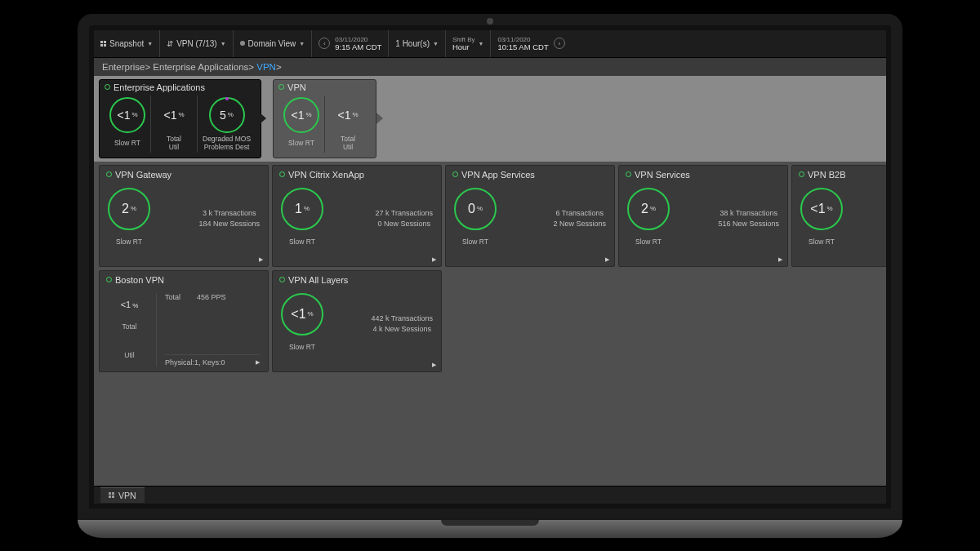  What do you see at coordinates (357, 322) in the screenshot?
I see `tile-vpn-all-layers: VPN All Layers <1% Slow RT 442 k Transac…` at bounding box center [357, 322].